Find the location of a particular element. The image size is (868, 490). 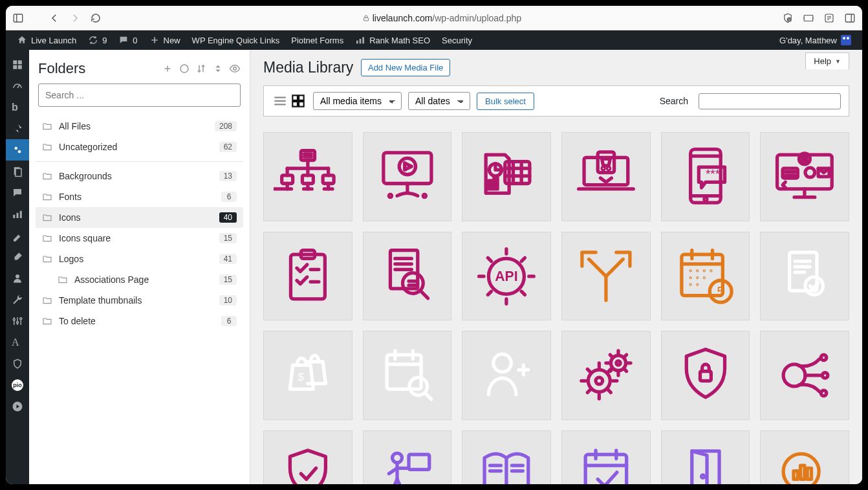

folder-count: 10 is located at coordinates (228, 300).